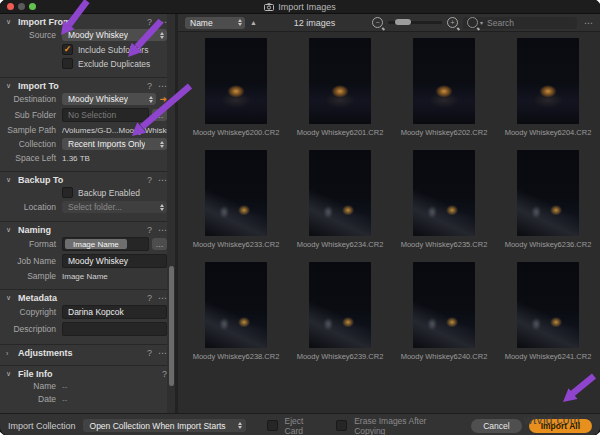  Describe the element at coordinates (88, 125) in the screenshot. I see `section-import-to: ∨ Import To ? ⋯ Destination Moody Whiske…` at that location.